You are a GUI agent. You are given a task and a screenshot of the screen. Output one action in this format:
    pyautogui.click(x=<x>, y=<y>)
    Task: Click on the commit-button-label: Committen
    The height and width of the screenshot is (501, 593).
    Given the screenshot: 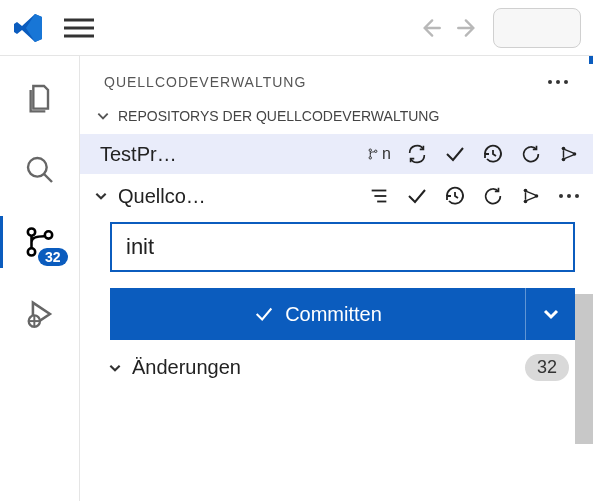 What is the action you would take?
    pyautogui.click(x=334, y=314)
    